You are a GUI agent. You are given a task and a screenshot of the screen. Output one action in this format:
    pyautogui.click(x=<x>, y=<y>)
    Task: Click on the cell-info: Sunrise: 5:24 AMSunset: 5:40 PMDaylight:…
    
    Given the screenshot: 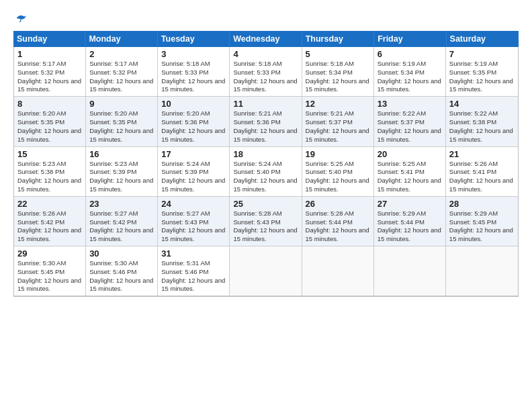 What is the action you would take?
    pyautogui.click(x=265, y=177)
    